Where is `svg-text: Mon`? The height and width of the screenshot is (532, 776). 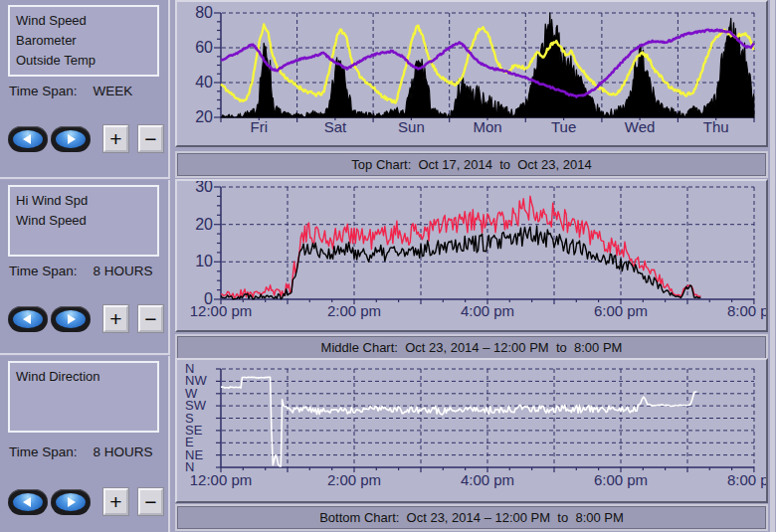 svg-text: Mon is located at coordinates (487, 127).